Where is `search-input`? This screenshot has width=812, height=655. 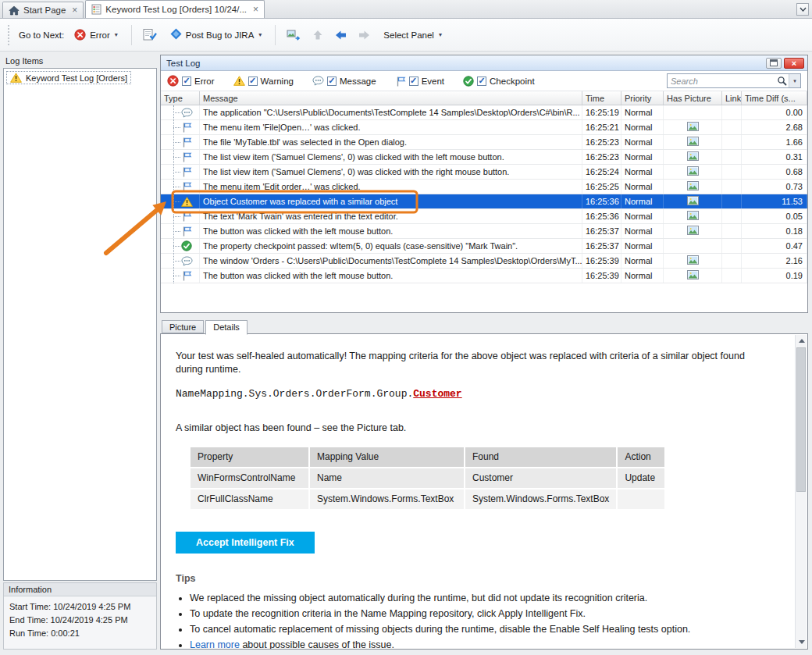 search-input is located at coordinates (721, 81).